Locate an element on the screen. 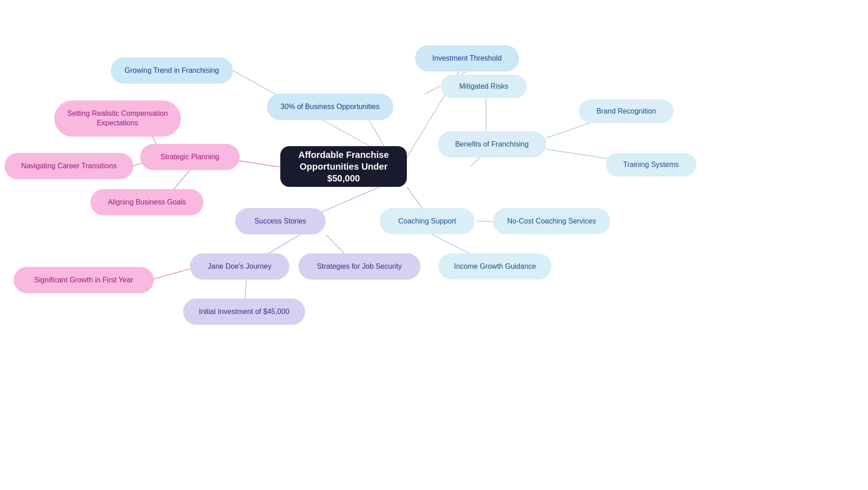 This screenshot has height=490, width=868. navigating-career-label: Navigating Career Transitions is located at coordinates (69, 167).